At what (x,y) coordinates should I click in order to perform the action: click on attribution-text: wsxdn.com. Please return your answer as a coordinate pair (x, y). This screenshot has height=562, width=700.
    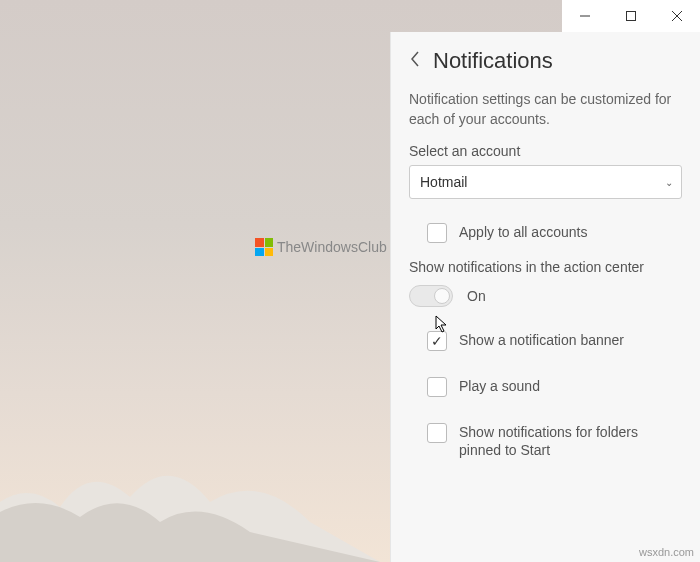
    Looking at the image, I should click on (666, 552).